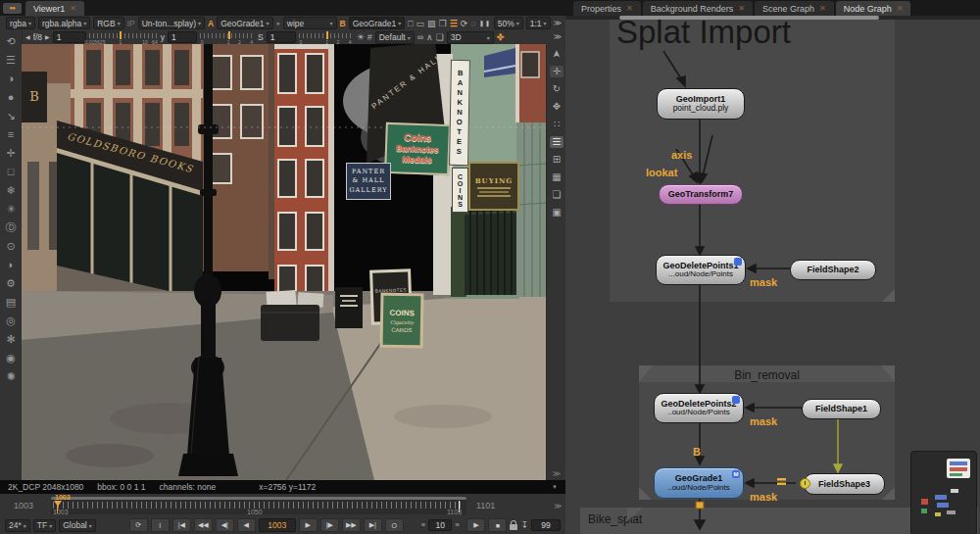 The height and width of the screenshot is (534, 980). Describe the element at coordinates (10, 41) in the screenshot. I see `time-icon: ⟲` at that location.